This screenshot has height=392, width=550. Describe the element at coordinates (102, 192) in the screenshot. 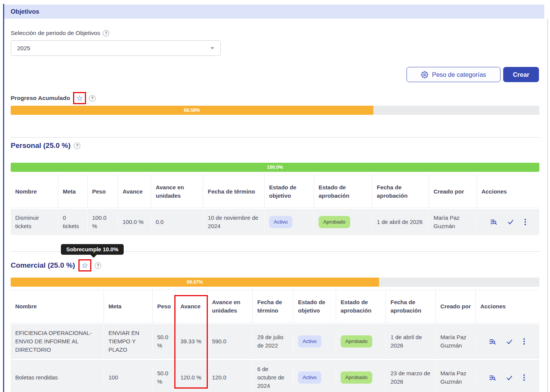

I see `column-header: Peso` at that location.